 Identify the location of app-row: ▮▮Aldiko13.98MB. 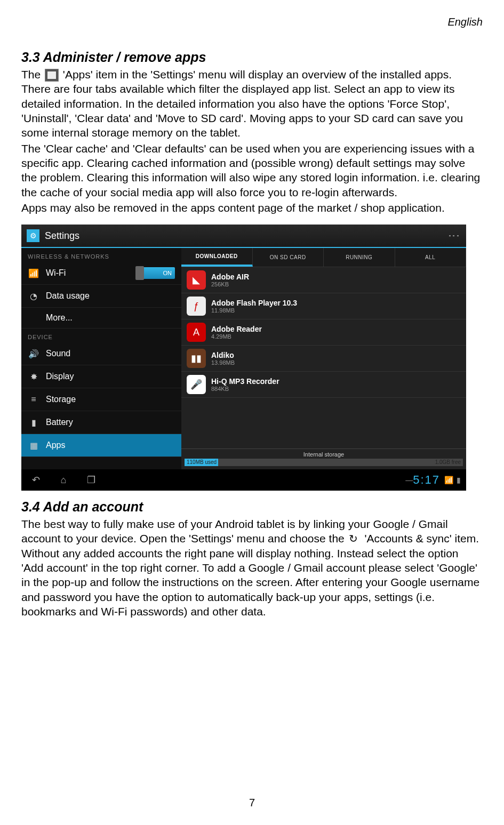
(324, 358).